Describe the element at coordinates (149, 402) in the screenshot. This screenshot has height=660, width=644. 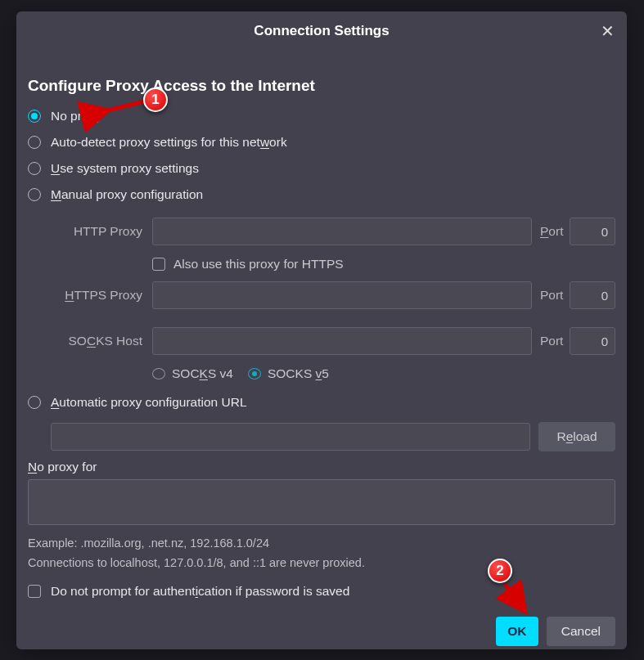
I see `option-label: Automatic proxy configuration URL` at that location.